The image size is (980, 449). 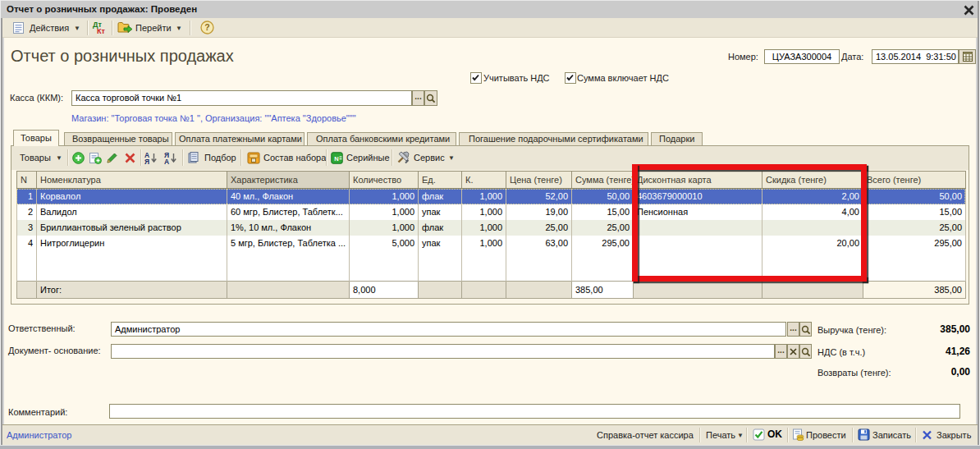 What do you see at coordinates (167, 161) in the screenshot?
I see `svg-text: А` at bounding box center [167, 161].